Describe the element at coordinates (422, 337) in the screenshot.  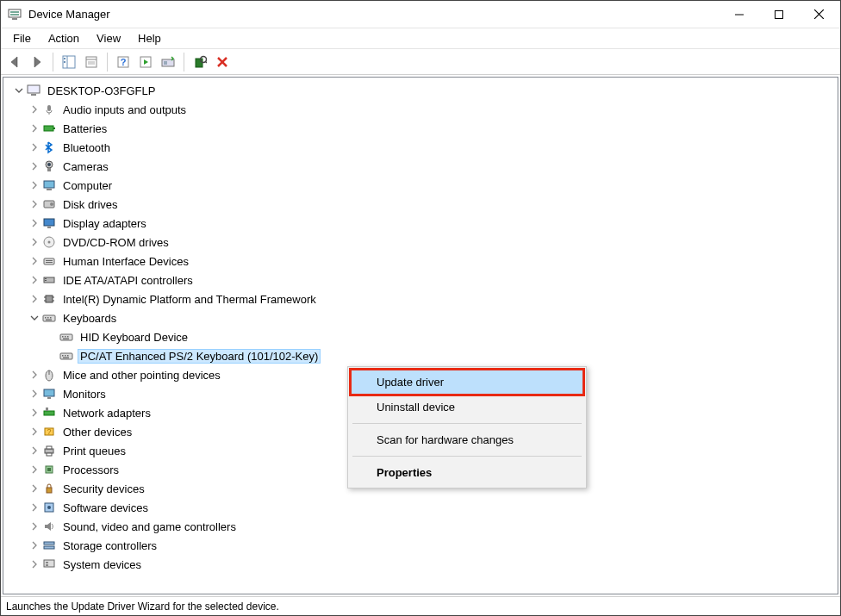
I see `tree-device-hid-keyboard: HID Keyboard Device` at that location.